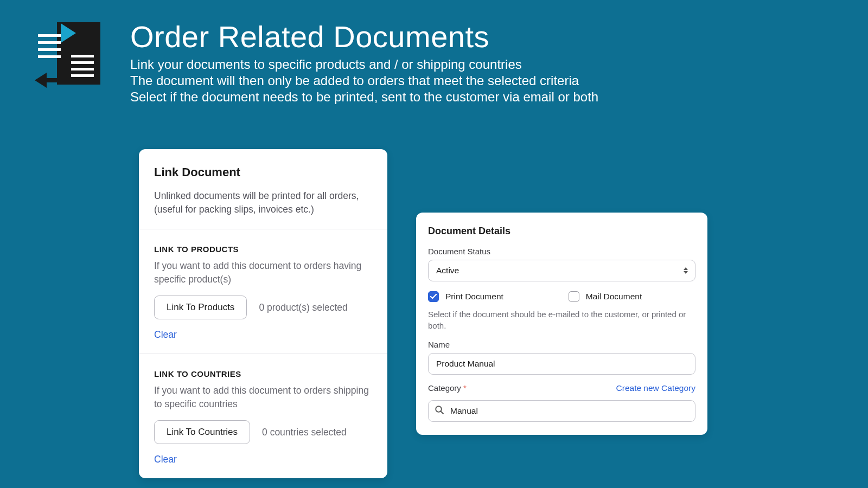 This screenshot has height=488, width=868. Describe the element at coordinates (365, 97) in the screenshot. I see `page-subtitle-3: Select if the document needs to be print…` at that location.